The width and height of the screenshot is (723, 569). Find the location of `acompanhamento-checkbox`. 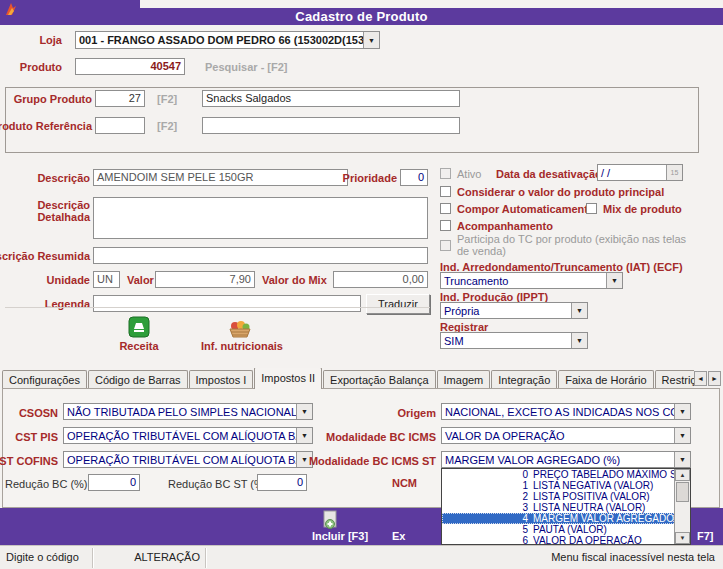

acompanhamento-checkbox is located at coordinates (446, 226).